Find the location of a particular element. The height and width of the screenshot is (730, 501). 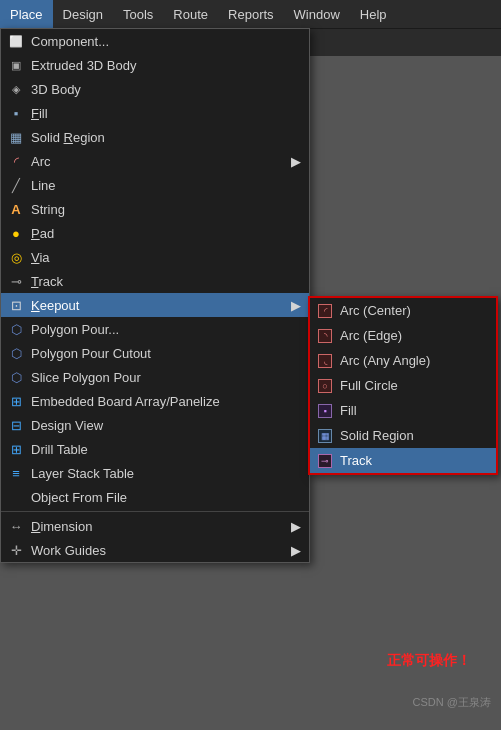

dimension-icon: ↔ is located at coordinates (16, 526).